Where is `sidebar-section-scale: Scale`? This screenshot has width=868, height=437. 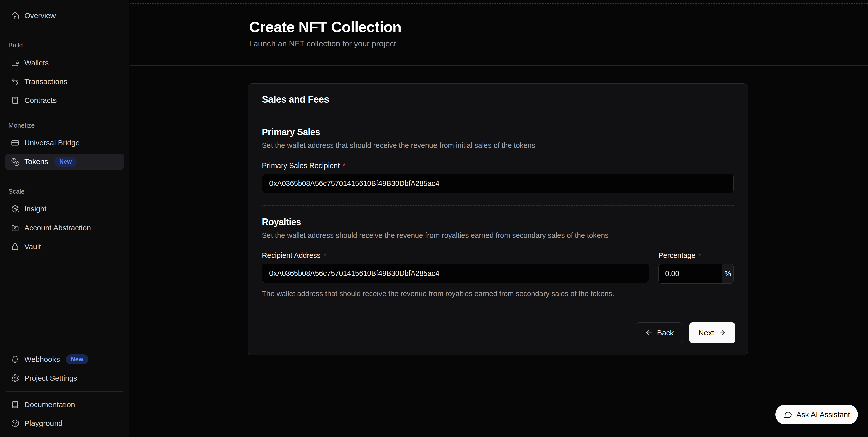
sidebar-section-scale: Scale is located at coordinates (65, 191).